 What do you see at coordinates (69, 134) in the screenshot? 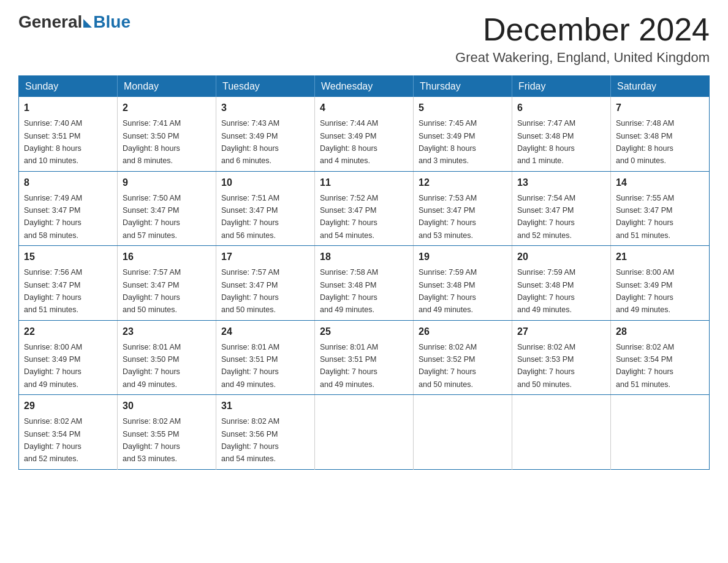
I see `calendar-day-cell: 1Sunrise: 7:40 AM Sunset: 3:51 PM Daylig…` at bounding box center [69, 134].